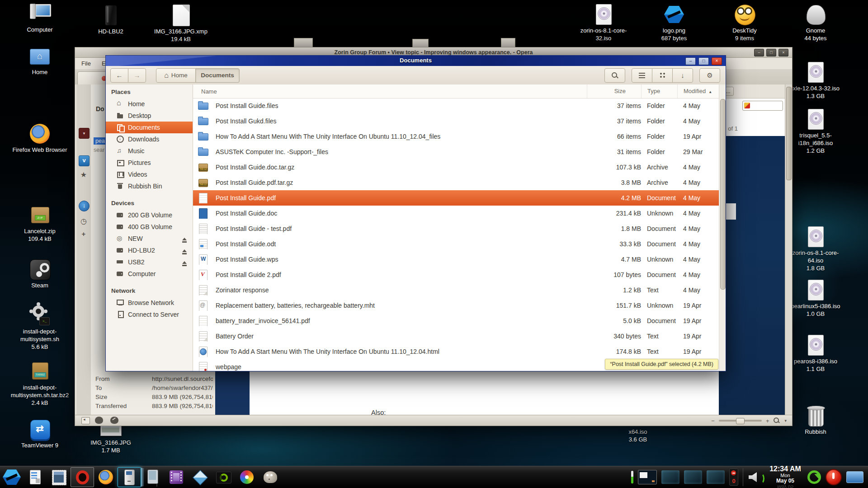 This screenshot has height=488, width=868. What do you see at coordinates (674, 23) in the screenshot?
I see `desktop-icon: logo.png 687 bytes` at bounding box center [674, 23].